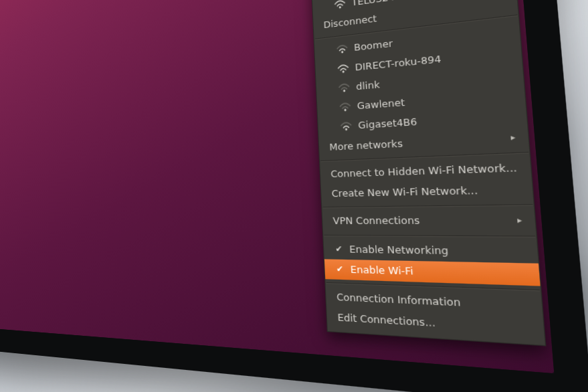 The width and height of the screenshot is (588, 392). What do you see at coordinates (424, 142) in the screenshot?
I see `more-networks-item: More networks ▸` at bounding box center [424, 142].